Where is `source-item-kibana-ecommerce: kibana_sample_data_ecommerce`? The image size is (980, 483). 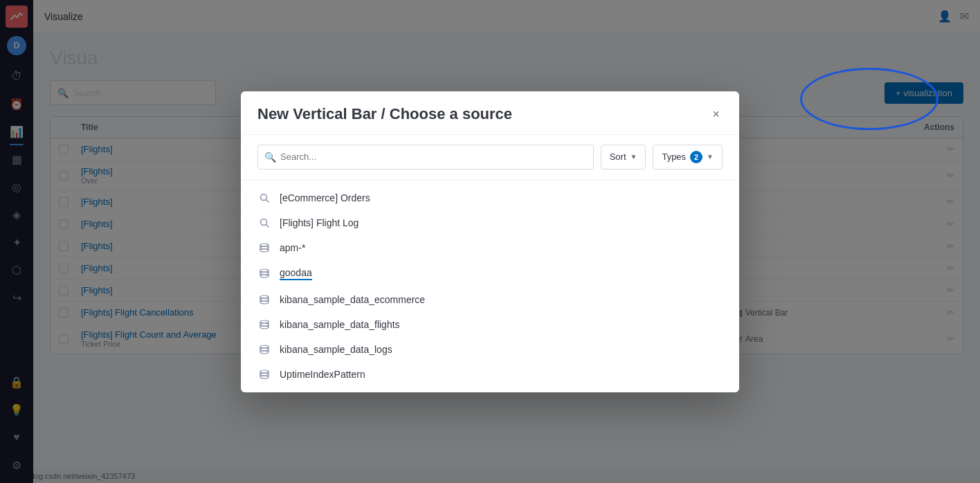 source-item-kibana-ecommerce: kibana_sample_data_ecommerce is located at coordinates (490, 300).